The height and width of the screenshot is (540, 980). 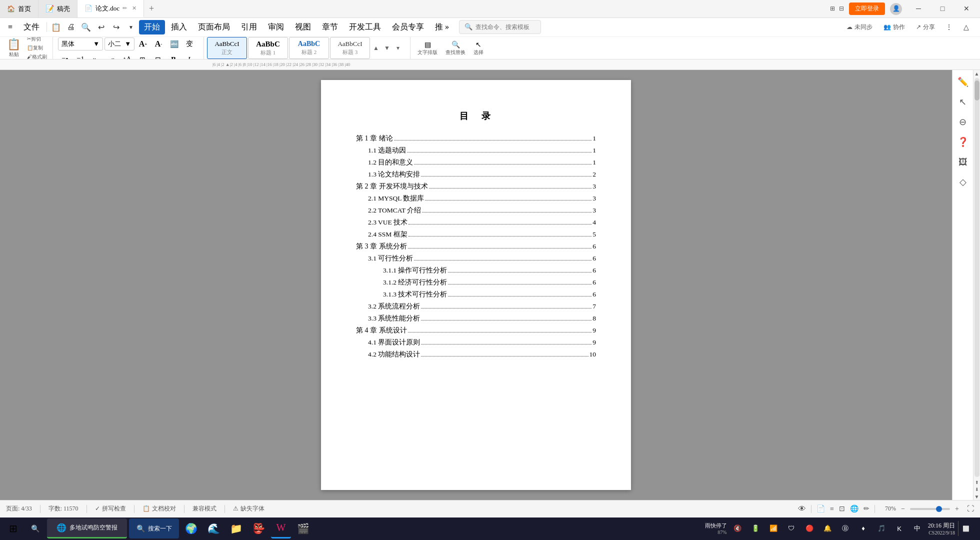 What do you see at coordinates (949, 27) in the screenshot?
I see `more-btn: ⋮` at bounding box center [949, 27].